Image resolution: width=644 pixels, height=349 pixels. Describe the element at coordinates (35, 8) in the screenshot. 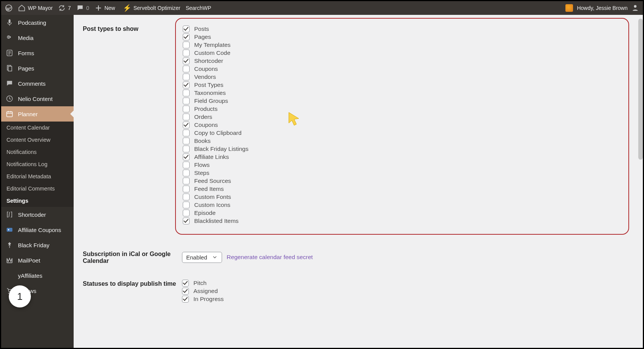

I see `site-name-link: WP Mayor` at that location.